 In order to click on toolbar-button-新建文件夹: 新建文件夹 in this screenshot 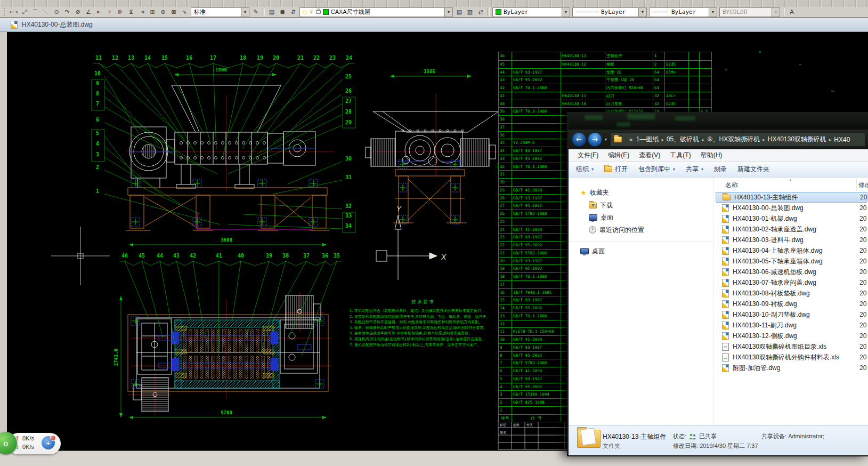, I will do `click(753, 170)`.